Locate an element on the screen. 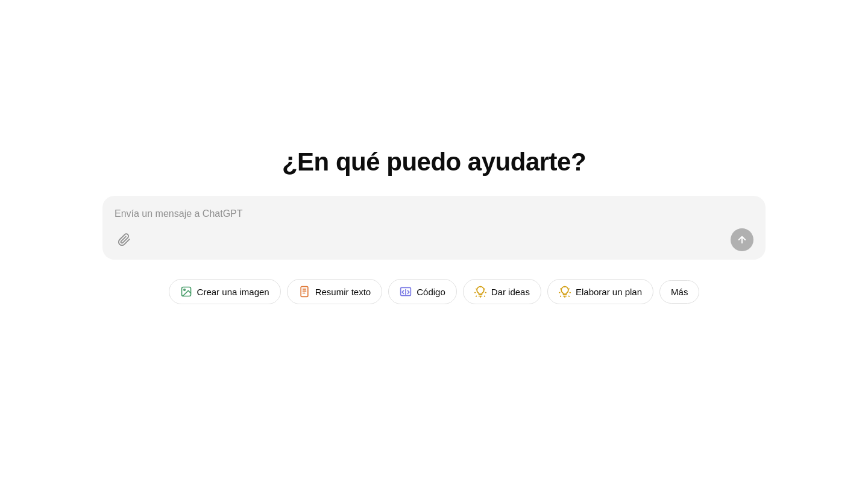 This screenshot has height=488, width=868. message-input is located at coordinates (434, 214).